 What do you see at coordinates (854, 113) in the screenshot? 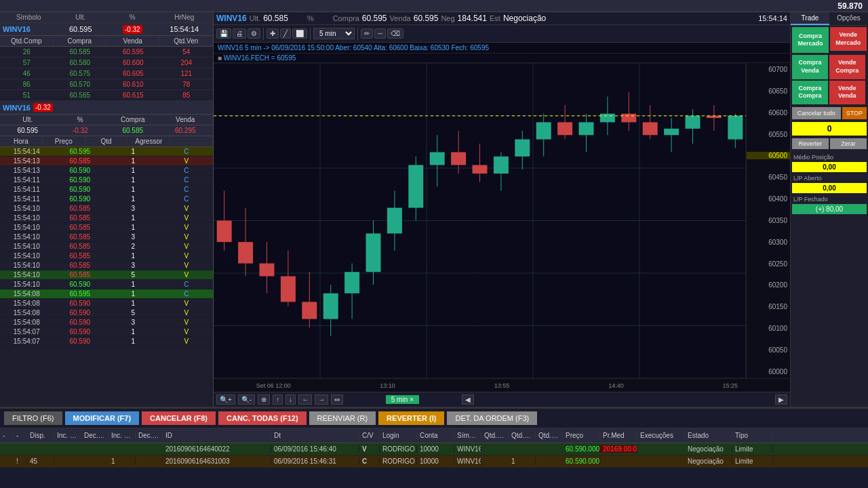
I see `btn-stop: STOP` at bounding box center [854, 113].